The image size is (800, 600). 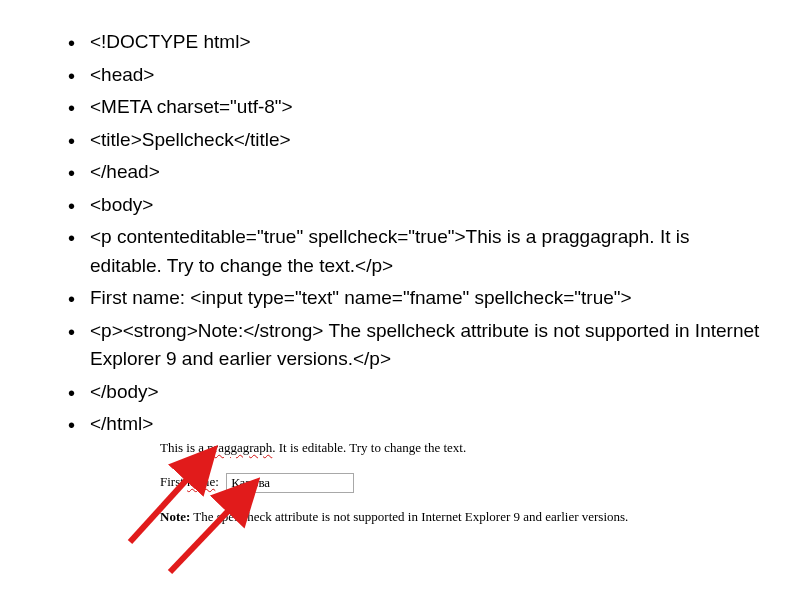 What do you see at coordinates (425, 424) in the screenshot?
I see `code-line: </html>` at bounding box center [425, 424].